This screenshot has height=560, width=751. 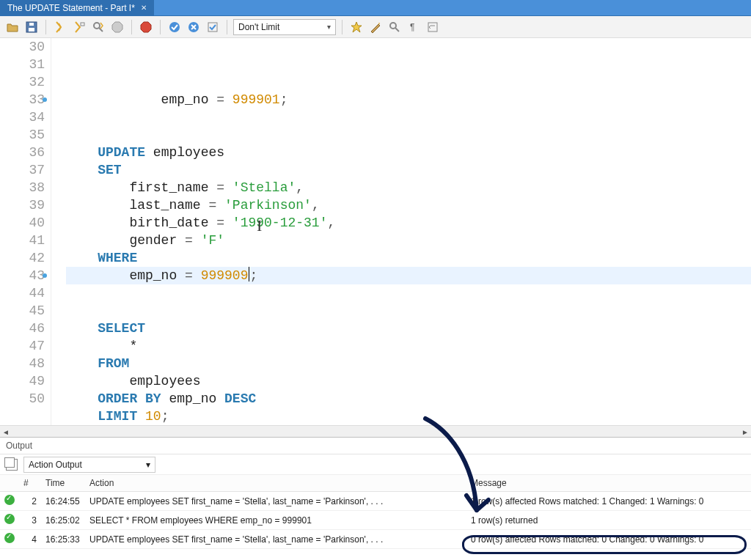 What do you see at coordinates (30, 484) in the screenshot?
I see `col-number: #` at bounding box center [30, 484].